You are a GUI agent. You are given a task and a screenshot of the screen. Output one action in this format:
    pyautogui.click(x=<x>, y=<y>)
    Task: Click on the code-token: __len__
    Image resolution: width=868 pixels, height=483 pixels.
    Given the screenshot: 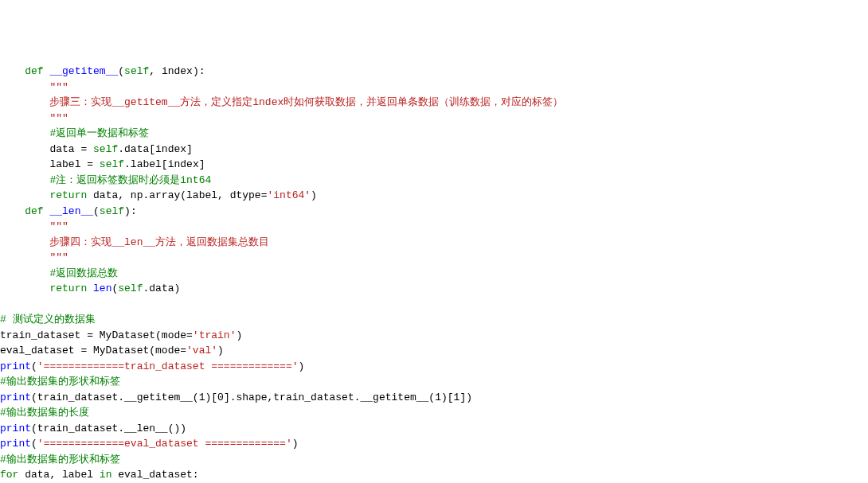 What is the action you would take?
    pyautogui.click(x=72, y=212)
    